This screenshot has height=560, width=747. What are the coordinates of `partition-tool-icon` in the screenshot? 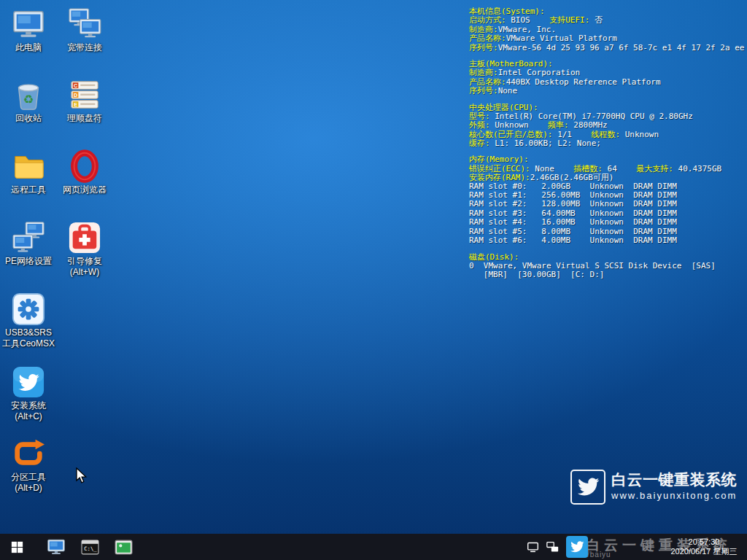 It's located at (28, 454).